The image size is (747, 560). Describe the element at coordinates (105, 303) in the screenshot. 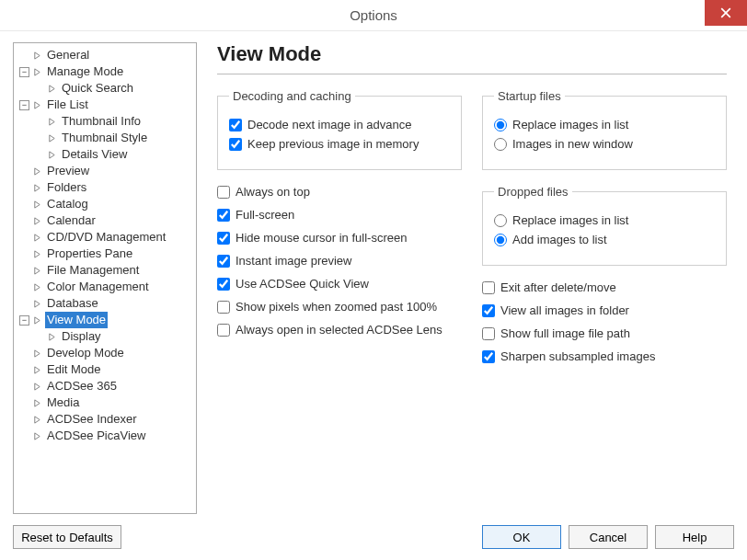

I see `tree-item: Database` at that location.